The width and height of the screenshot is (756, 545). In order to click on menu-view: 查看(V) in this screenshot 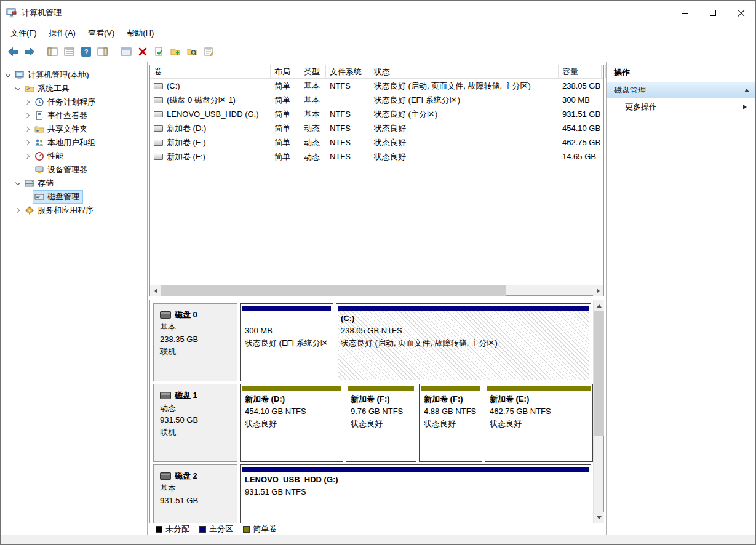, I will do `click(101, 33)`.